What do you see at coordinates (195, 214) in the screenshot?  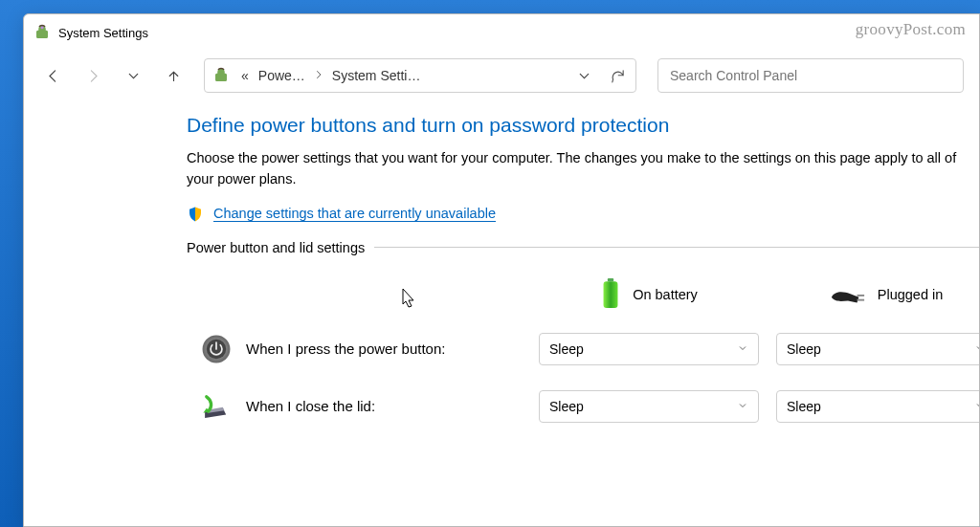 I see `shield-icon` at bounding box center [195, 214].